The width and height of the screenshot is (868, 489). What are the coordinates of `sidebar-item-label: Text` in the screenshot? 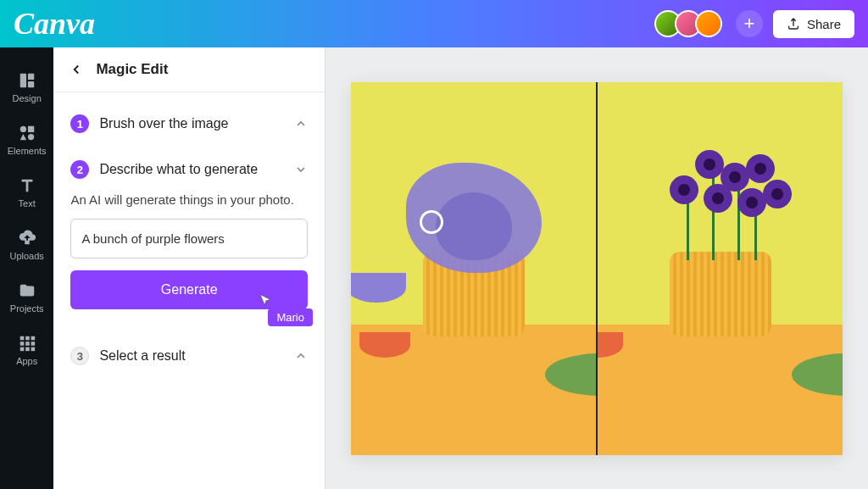 It's located at (27, 203).